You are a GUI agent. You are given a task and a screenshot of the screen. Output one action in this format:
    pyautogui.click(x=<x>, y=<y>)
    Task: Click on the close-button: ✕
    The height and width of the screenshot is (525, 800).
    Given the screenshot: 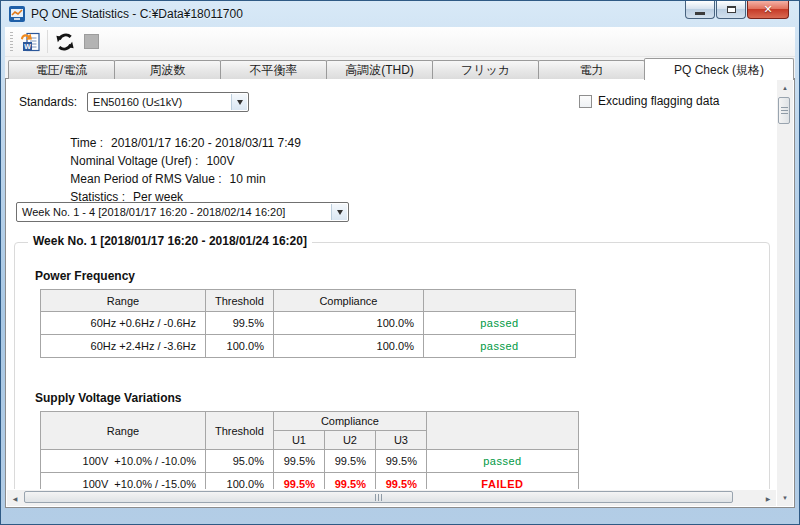 What is the action you would take?
    pyautogui.click(x=768, y=10)
    